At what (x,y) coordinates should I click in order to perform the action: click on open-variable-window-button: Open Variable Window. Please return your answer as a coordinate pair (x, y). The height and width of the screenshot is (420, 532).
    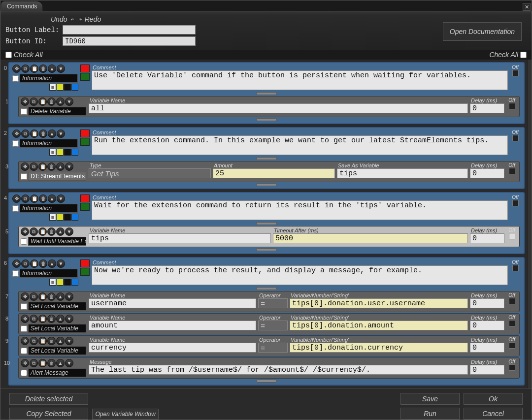
    Looking at the image, I should click on (125, 414).